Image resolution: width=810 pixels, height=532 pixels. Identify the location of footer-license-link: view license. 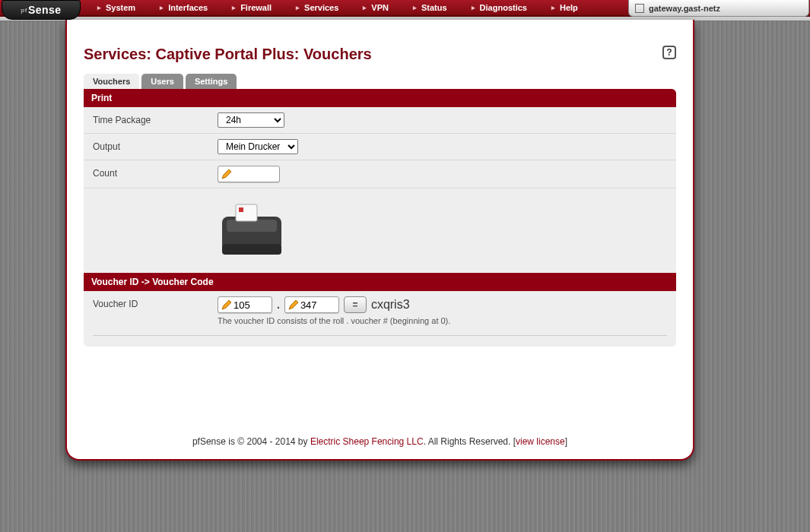
(540, 442).